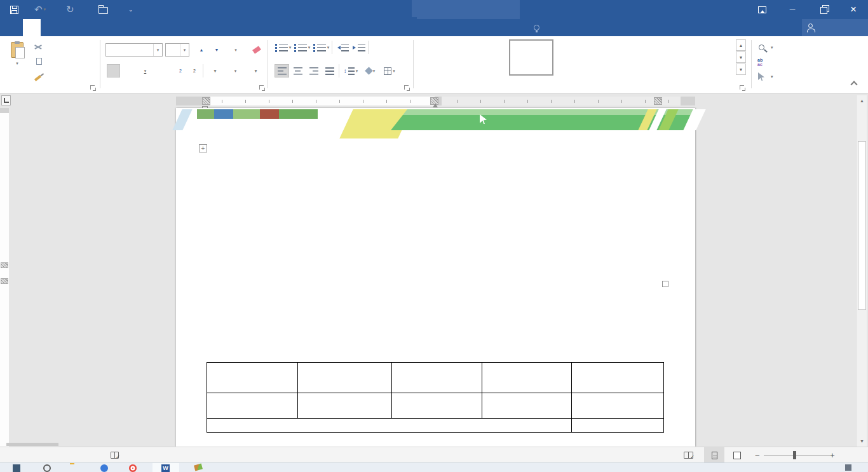  What do you see at coordinates (257, 50) in the screenshot?
I see `clear-formatting-button` at bounding box center [257, 50].